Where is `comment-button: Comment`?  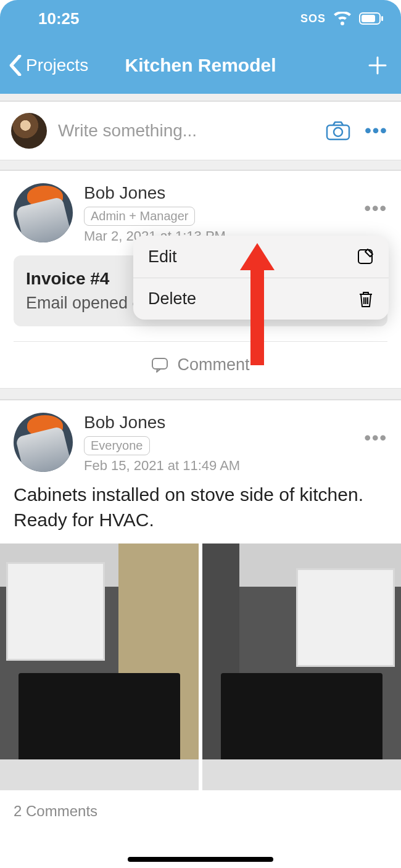 comment-button: Comment is located at coordinates (200, 365).